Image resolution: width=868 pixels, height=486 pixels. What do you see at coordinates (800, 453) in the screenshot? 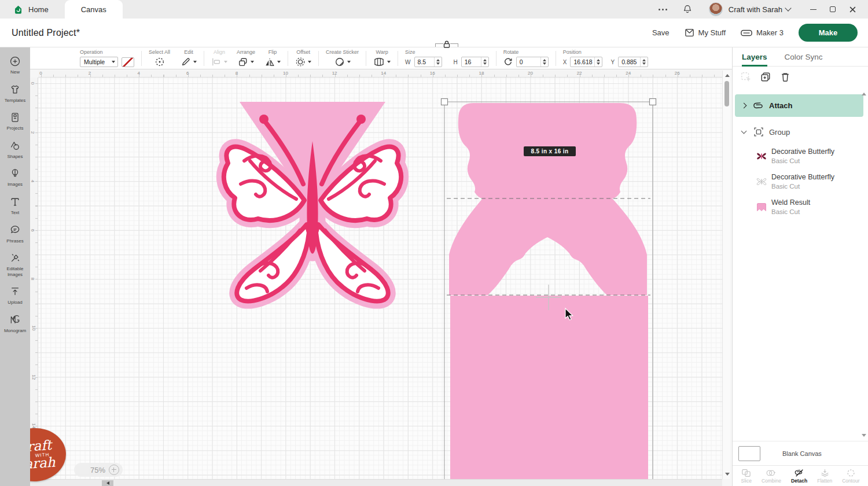
I see `blank-canvas-row: Blank Canvas` at bounding box center [800, 453].